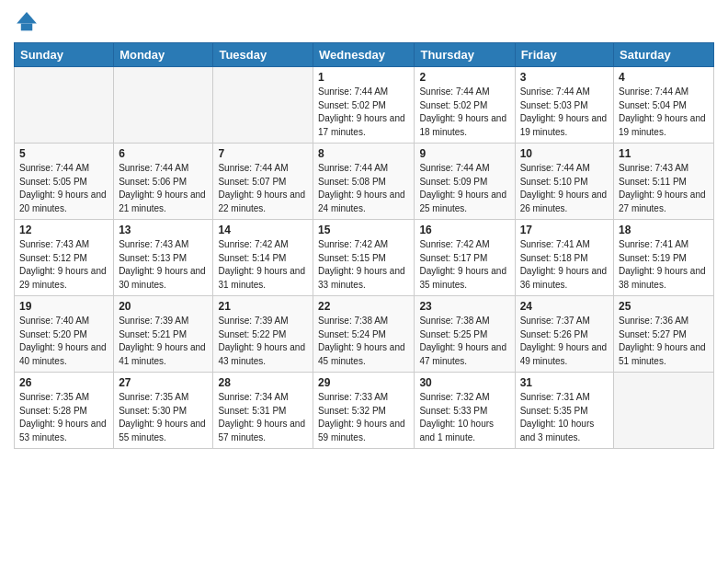  I want to click on day-number: 13, so click(164, 230).